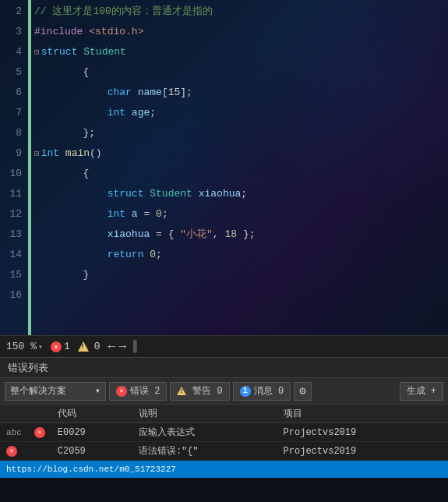  Describe the element at coordinates (242, 12) in the screenshot. I see `code-line-2: // 这里才是100的内容；普通才是指的` at that location.